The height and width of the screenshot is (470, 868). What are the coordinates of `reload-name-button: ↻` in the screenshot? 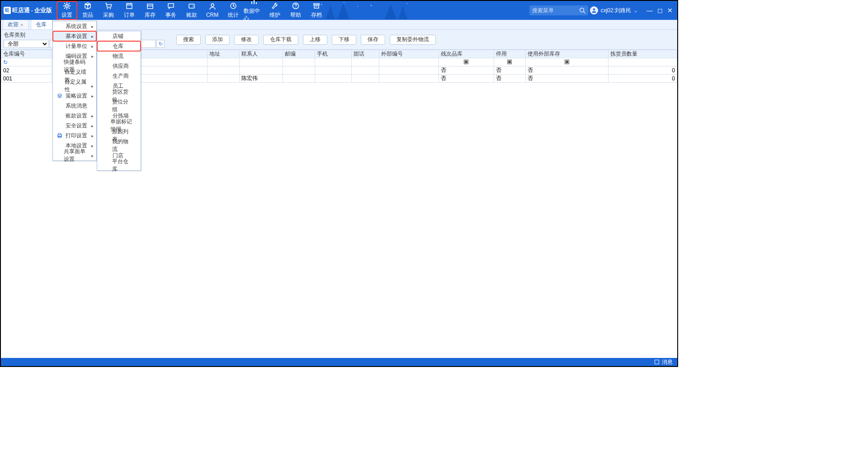 It's located at (160, 44).